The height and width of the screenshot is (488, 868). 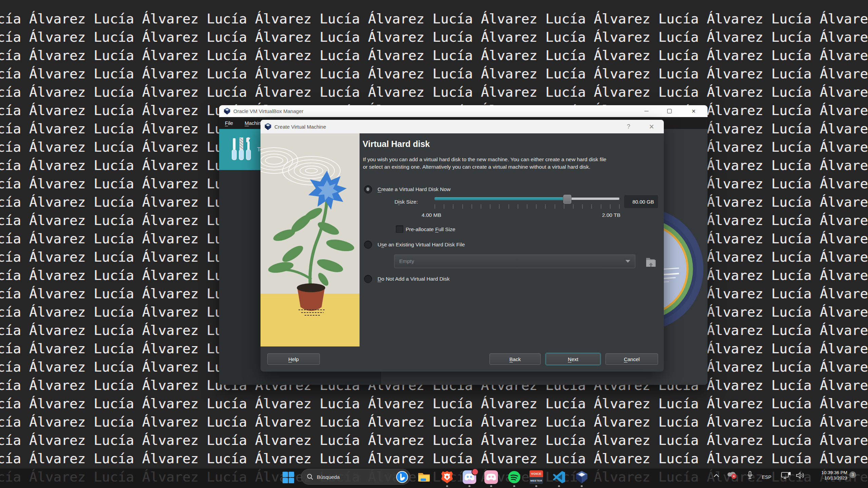 What do you see at coordinates (396, 144) in the screenshot?
I see `page-heading: Virtual Hard disk` at bounding box center [396, 144].